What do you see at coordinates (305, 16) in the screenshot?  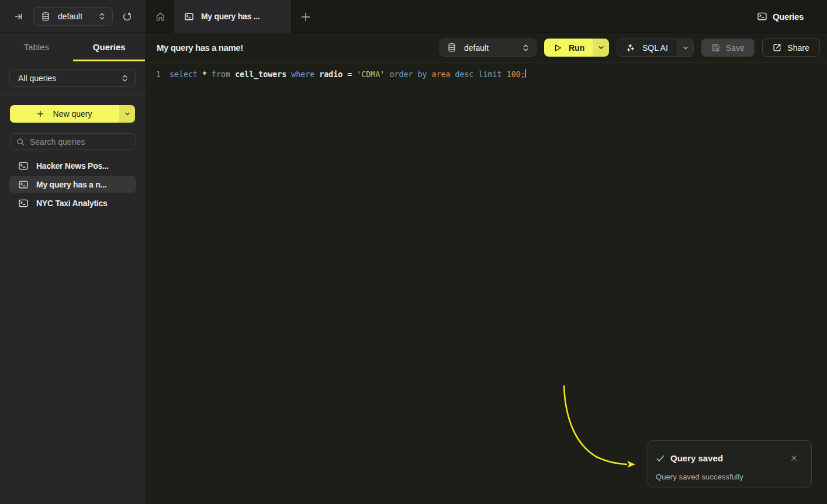 I see `new-tab-icon` at bounding box center [305, 16].